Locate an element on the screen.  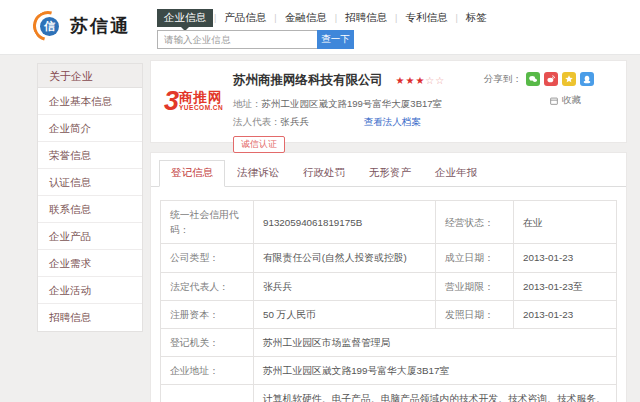
tab-4: 无形资产 is located at coordinates (390, 174).